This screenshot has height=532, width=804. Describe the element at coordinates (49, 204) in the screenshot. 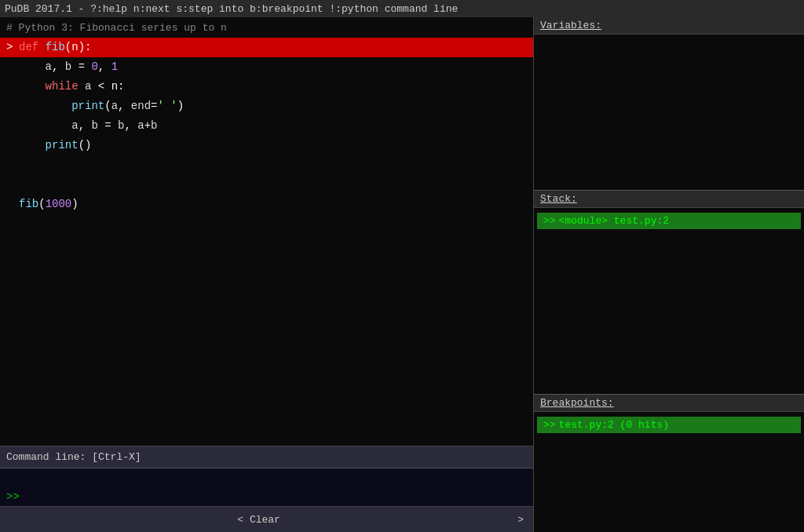

I see `code-content-fib: fib(1000)` at that location.